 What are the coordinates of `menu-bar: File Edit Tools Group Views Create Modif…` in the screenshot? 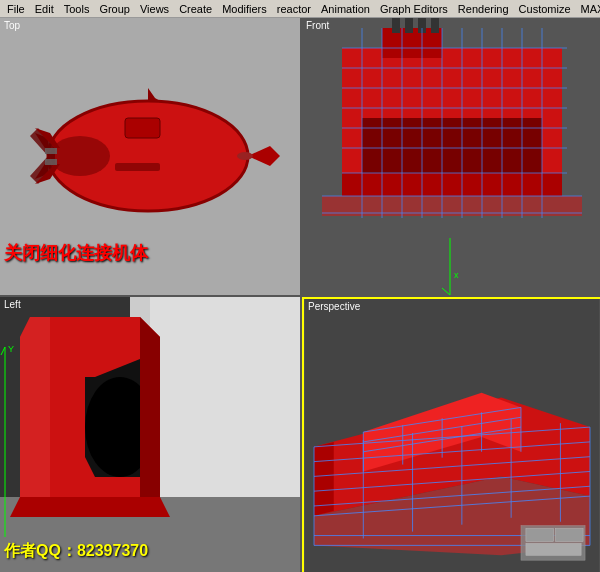 It's located at (300, 9).